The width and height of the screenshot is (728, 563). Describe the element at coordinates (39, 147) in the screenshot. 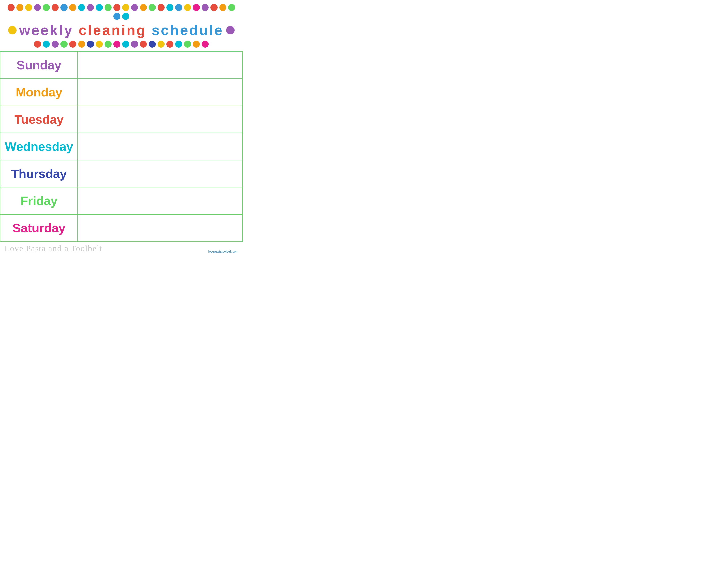

I see `day-cell: Wednesday` at that location.